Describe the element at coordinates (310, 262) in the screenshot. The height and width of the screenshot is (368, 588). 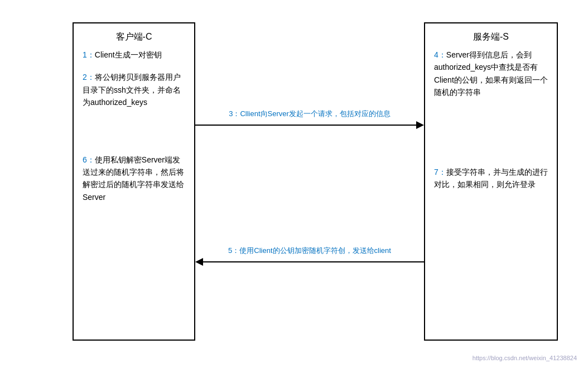
I see `arrow-5-line` at that location.